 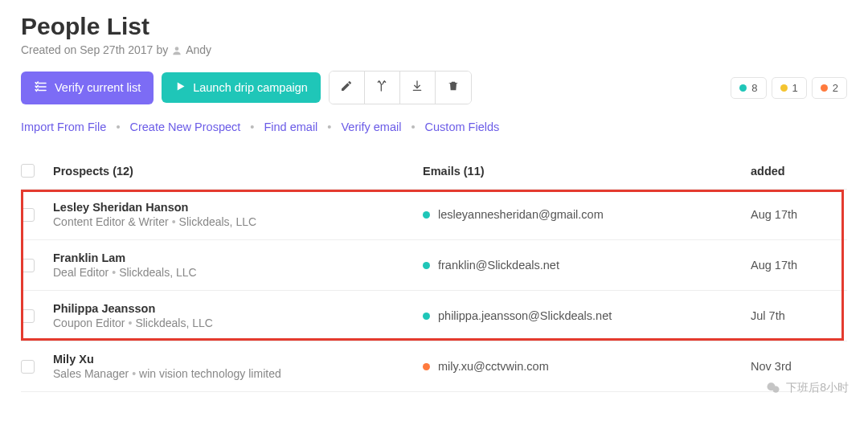 What do you see at coordinates (825, 88) in the screenshot?
I see `dot-orange-icon` at bounding box center [825, 88].